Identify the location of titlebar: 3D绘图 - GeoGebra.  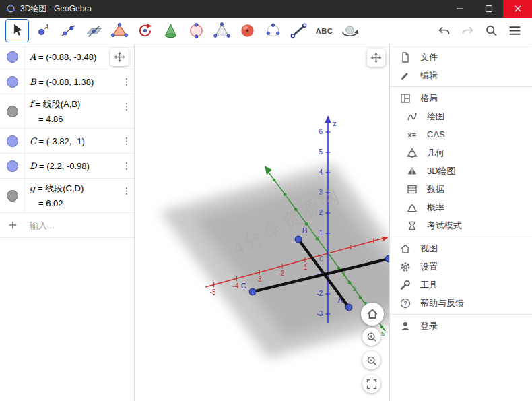
(266, 9).